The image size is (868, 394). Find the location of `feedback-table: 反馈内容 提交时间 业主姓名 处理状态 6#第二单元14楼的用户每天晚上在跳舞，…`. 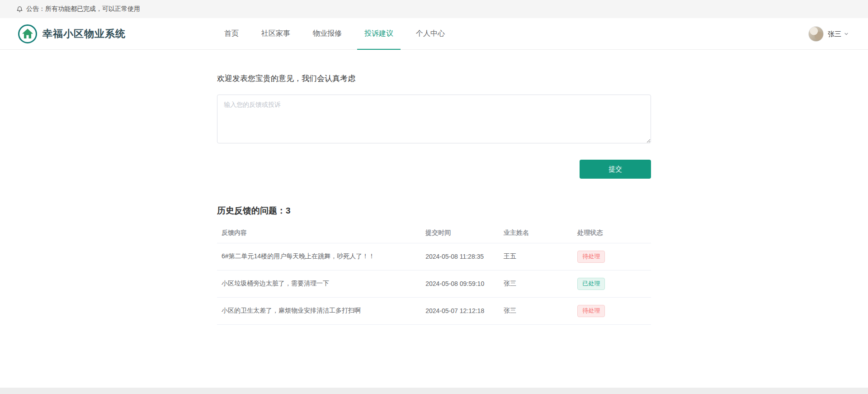

feedback-table: 反馈内容 提交时间 业主姓名 处理状态 6#第二单元14楼的用户每天晚上在跳舞，… is located at coordinates (434, 274).